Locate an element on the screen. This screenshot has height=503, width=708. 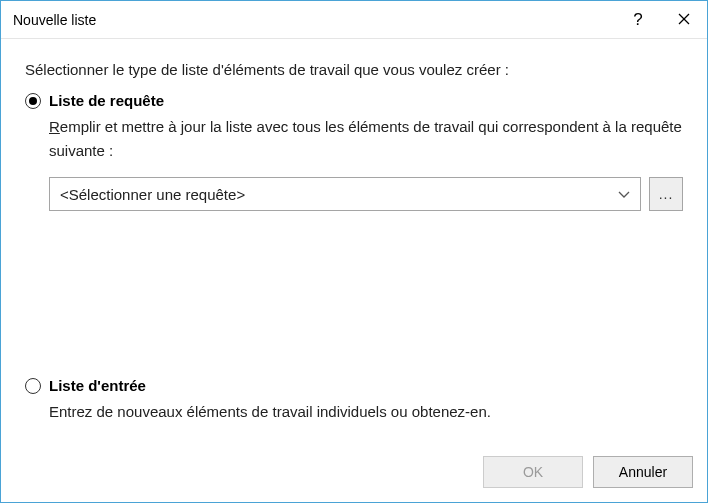
ellipsis-icon: ... is located at coordinates (666, 194).